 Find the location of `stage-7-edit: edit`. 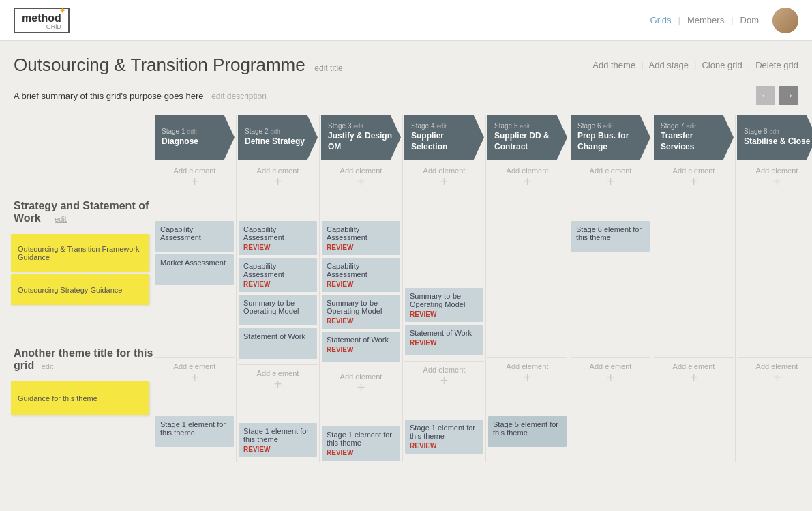

stage-7-edit: edit is located at coordinates (691, 126).